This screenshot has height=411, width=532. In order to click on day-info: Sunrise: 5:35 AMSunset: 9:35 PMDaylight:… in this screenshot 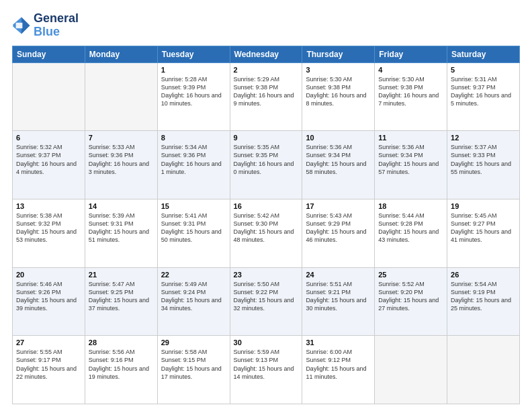, I will do `click(266, 160)`.